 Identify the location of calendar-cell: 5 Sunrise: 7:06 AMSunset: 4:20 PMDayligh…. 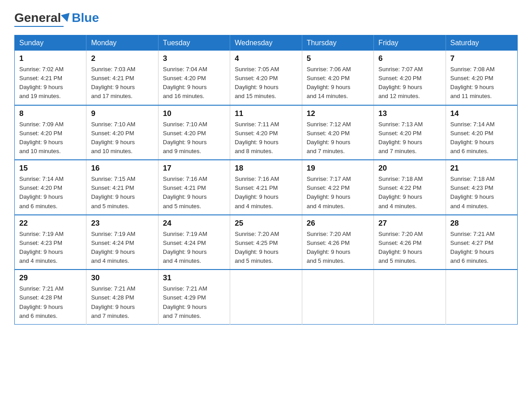
(338, 78).